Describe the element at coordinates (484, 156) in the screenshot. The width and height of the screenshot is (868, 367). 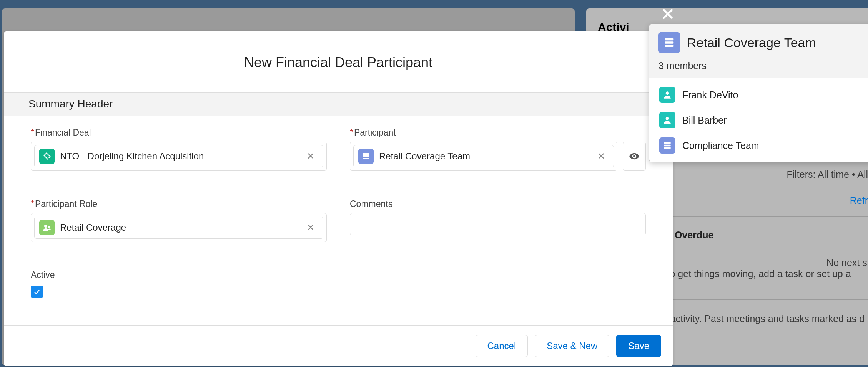
I see `lookup-value: Retail Coverage Team` at that location.